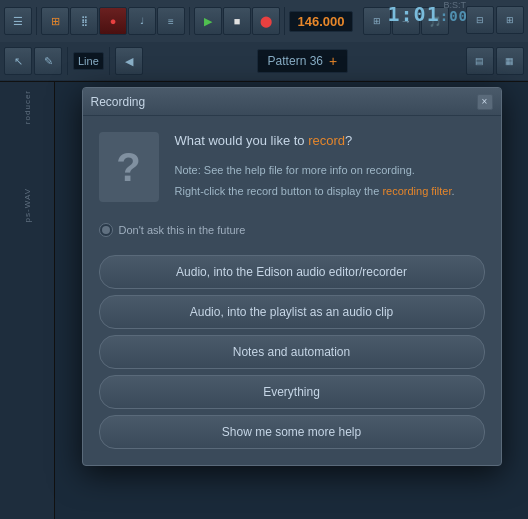 This screenshot has height=519, width=528. I want to click on dont-ask-label: Don't ask this in the future, so click(182, 230).